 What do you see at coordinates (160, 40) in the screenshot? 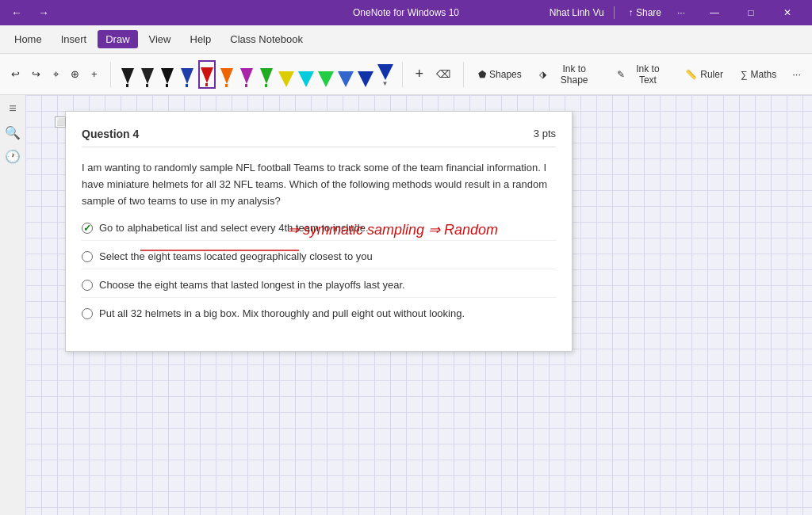
I see `menu-view: View` at bounding box center [160, 40].